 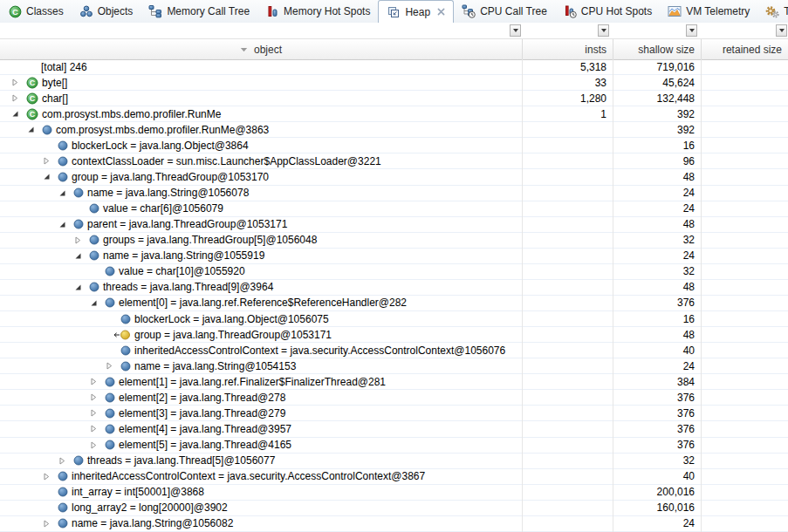 What do you see at coordinates (394, 366) in the screenshot?
I see `table-row: name = java.lang.String@105415324` at bounding box center [394, 366].